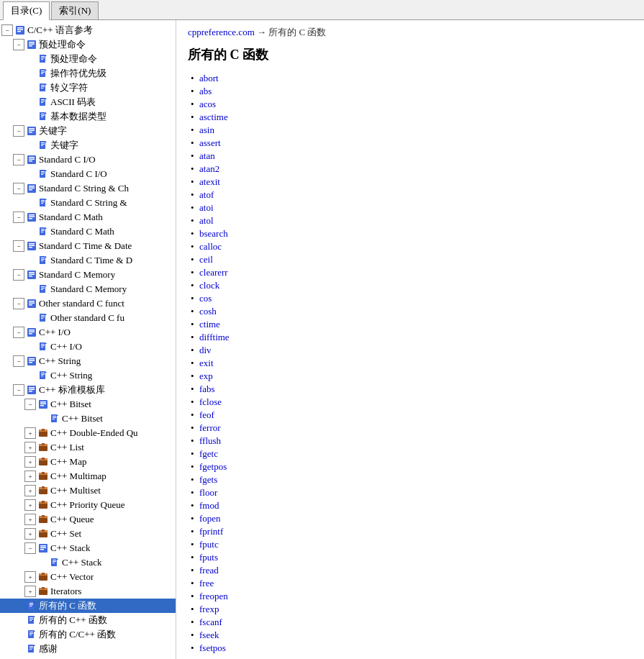 This screenshot has height=659, width=644. I want to click on function-link: fclose, so click(210, 401).